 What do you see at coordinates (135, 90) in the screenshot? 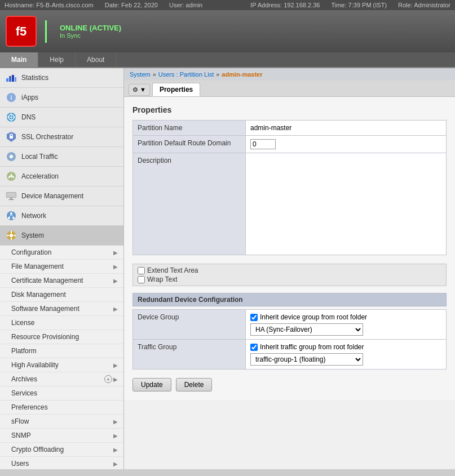
I see `gear-icon: ⚙` at bounding box center [135, 90].